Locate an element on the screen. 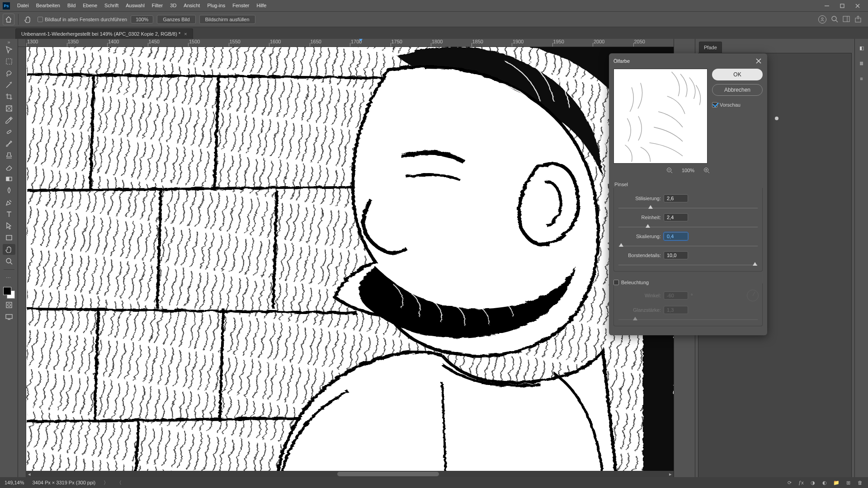 The height and width of the screenshot is (488, 868). dialog-ok-button: OK is located at coordinates (737, 75).